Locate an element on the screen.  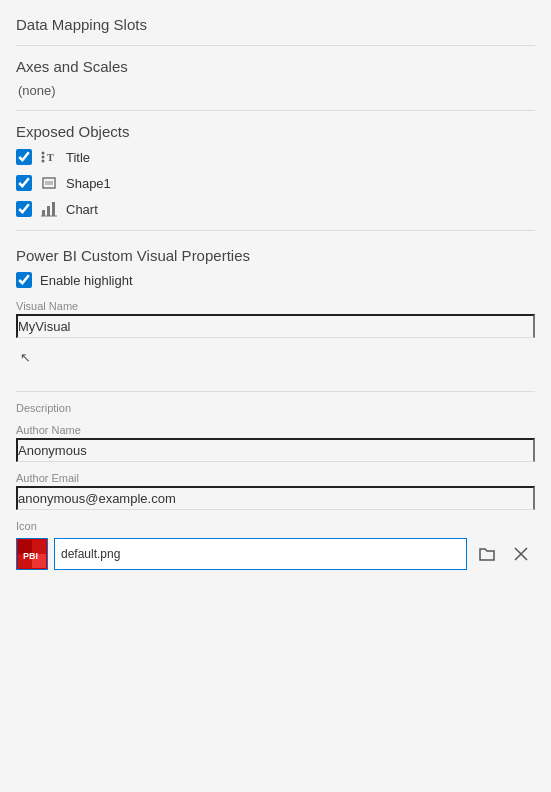
exposed-object-shape1-row: Shape1 is located at coordinates (276, 183).